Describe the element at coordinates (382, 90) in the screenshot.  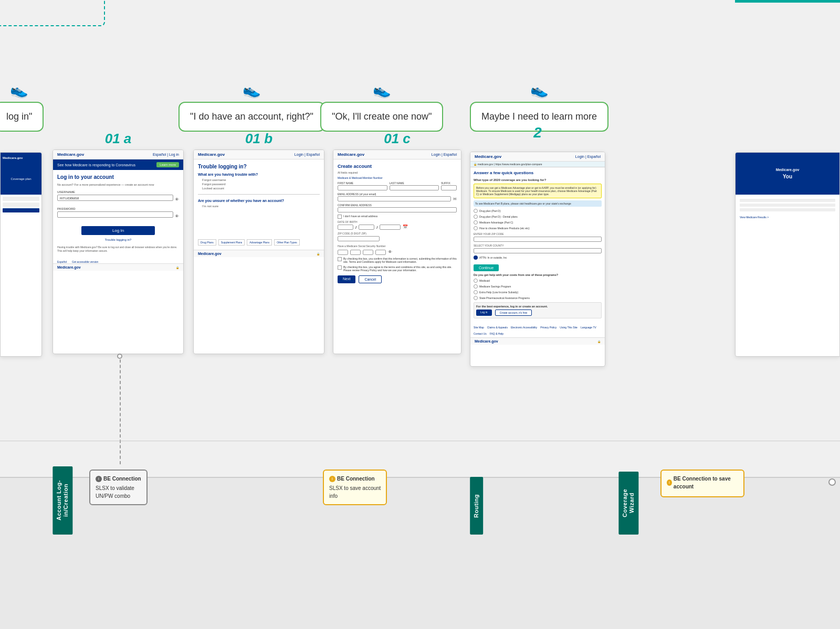
I see `shoe-icon-create: 👟` at that location.